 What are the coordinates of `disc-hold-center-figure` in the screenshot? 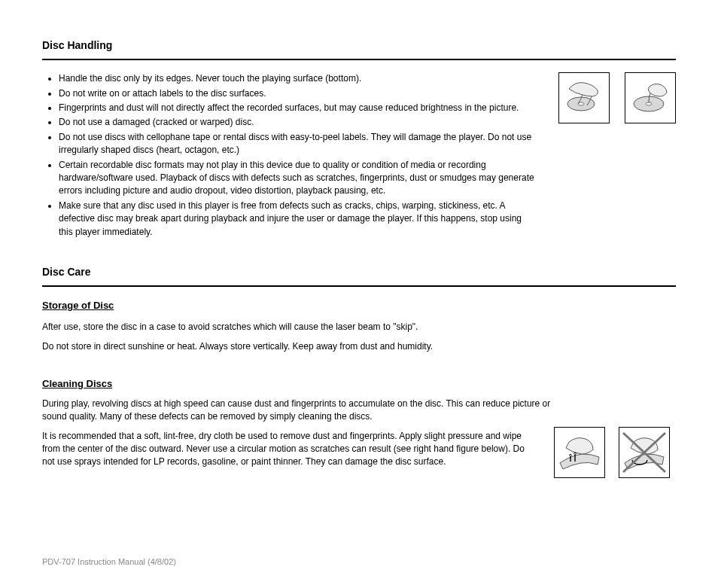 It's located at (650, 98).